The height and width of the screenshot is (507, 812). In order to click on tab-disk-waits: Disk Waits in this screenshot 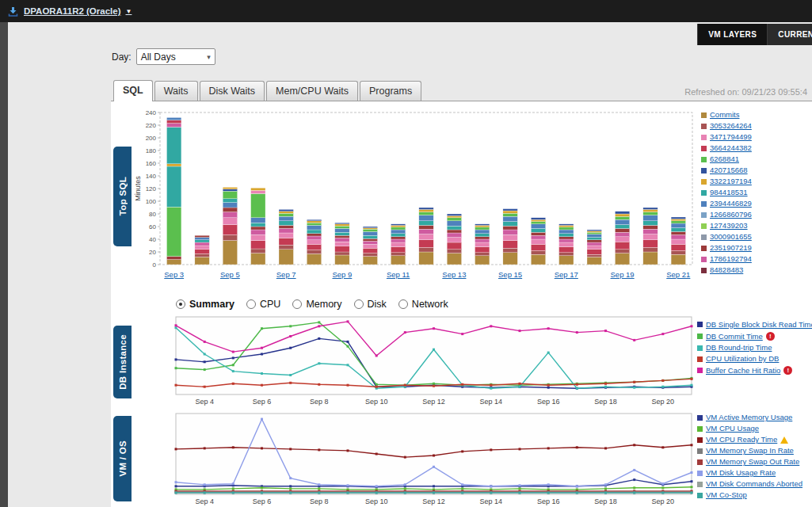, I will do `click(233, 90)`.